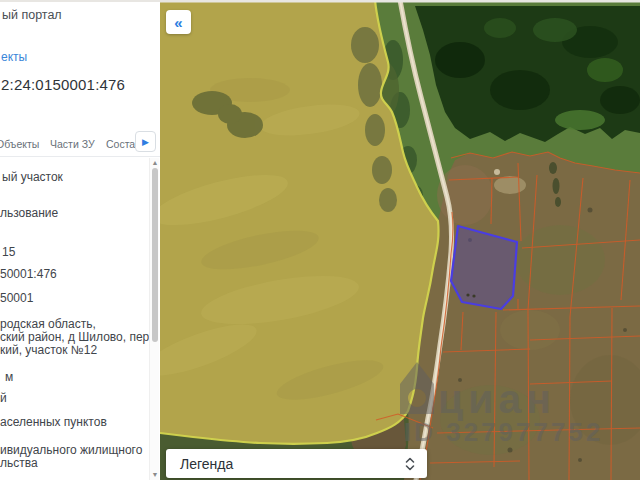 The height and width of the screenshot is (480, 640). Describe the element at coordinates (484, 268) in the screenshot. I see `selected-parcel-polygon` at that location.